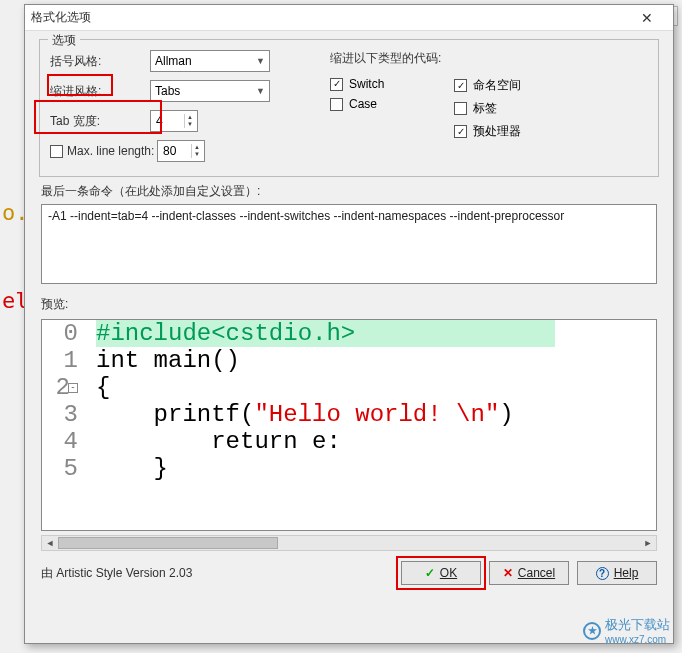 Image resolution: width=682 pixels, height=653 pixels. I want to click on watermark: ★ 极光下载站 www.xz7.com, so click(626, 630).